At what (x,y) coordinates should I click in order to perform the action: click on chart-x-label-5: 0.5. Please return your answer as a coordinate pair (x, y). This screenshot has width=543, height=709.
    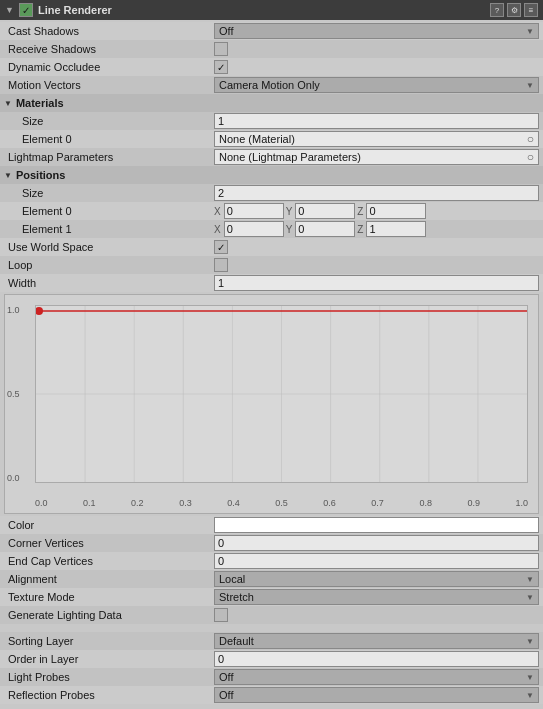
    Looking at the image, I should click on (282, 503).